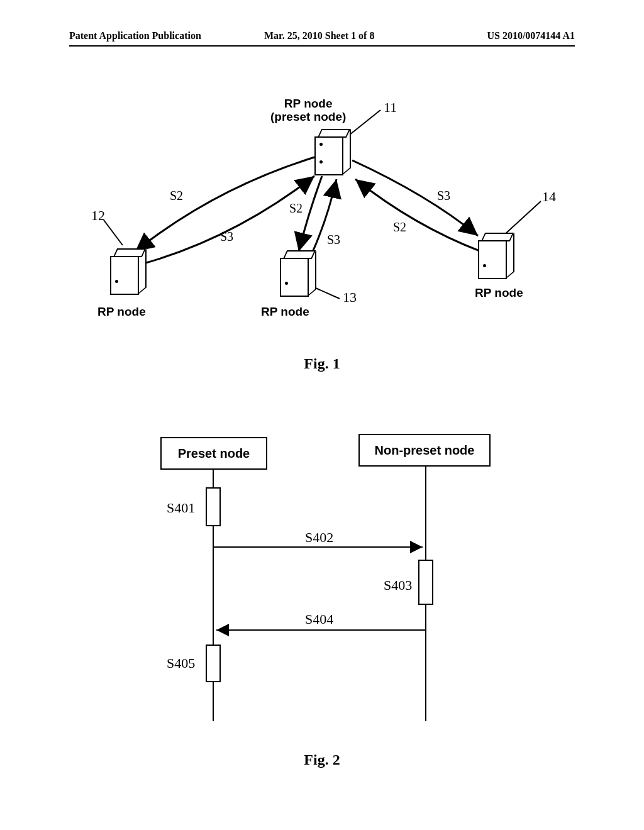 The height and width of the screenshot is (830, 644). Describe the element at coordinates (181, 663) in the screenshot. I see `step-s405: S405` at that location.